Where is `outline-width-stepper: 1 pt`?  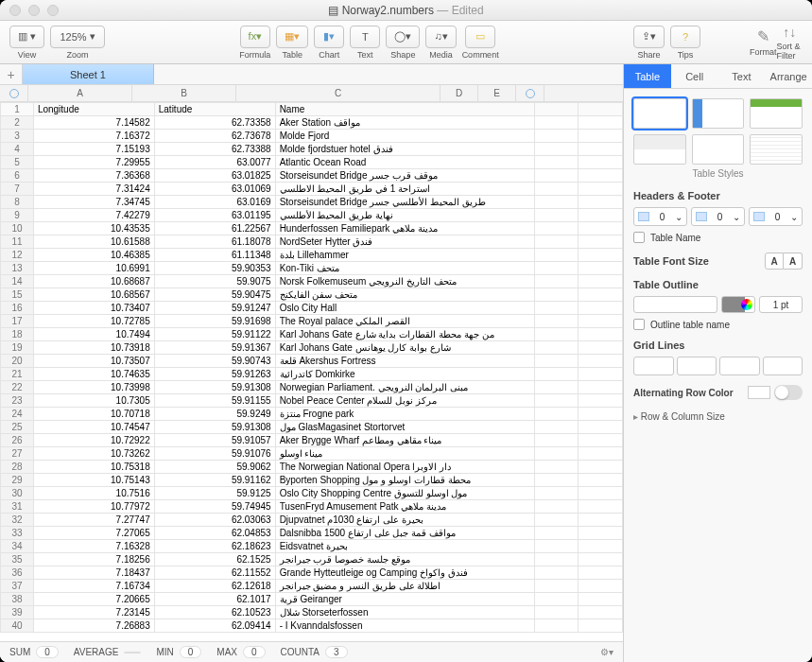
outline-width-stepper: 1 pt is located at coordinates (781, 305).